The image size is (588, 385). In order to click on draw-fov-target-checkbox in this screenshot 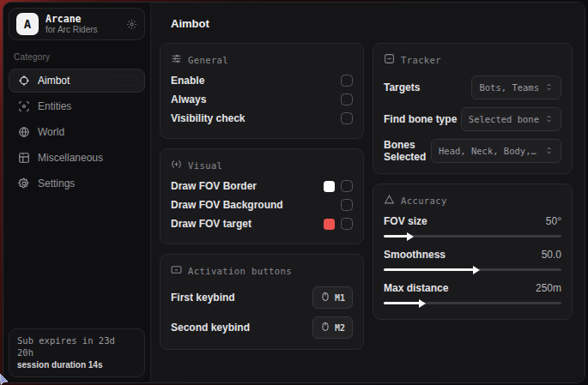, I will do `click(347, 224)`.